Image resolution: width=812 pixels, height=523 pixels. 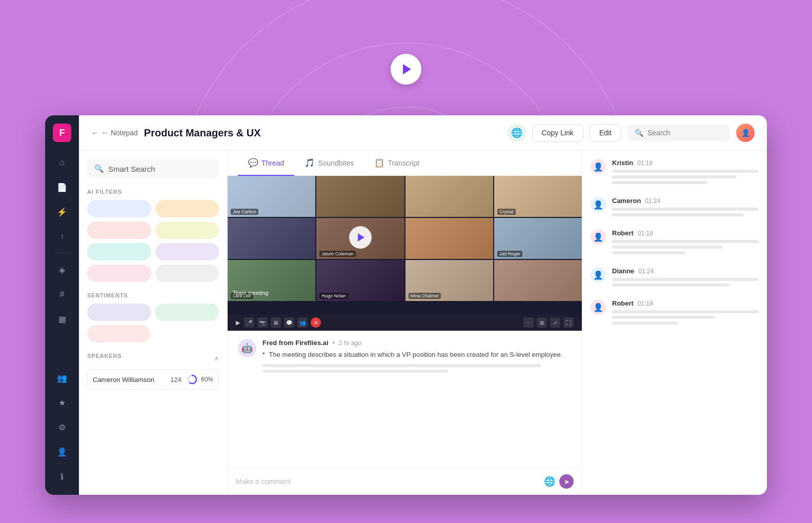 I want to click on back-button: ← ← Notepad, so click(x=115, y=133).